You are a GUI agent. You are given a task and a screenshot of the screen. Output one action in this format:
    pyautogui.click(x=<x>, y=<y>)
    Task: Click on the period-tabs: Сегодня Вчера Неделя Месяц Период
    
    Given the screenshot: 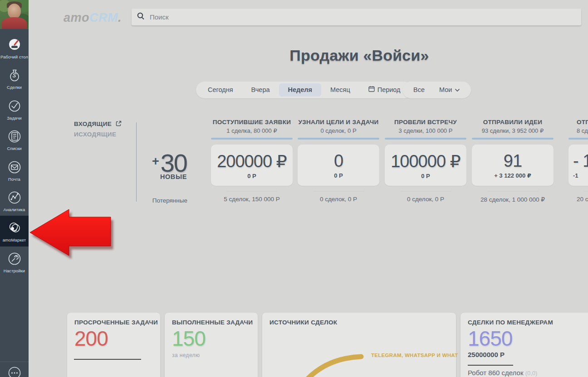 What is the action you would take?
    pyautogui.click(x=304, y=90)
    